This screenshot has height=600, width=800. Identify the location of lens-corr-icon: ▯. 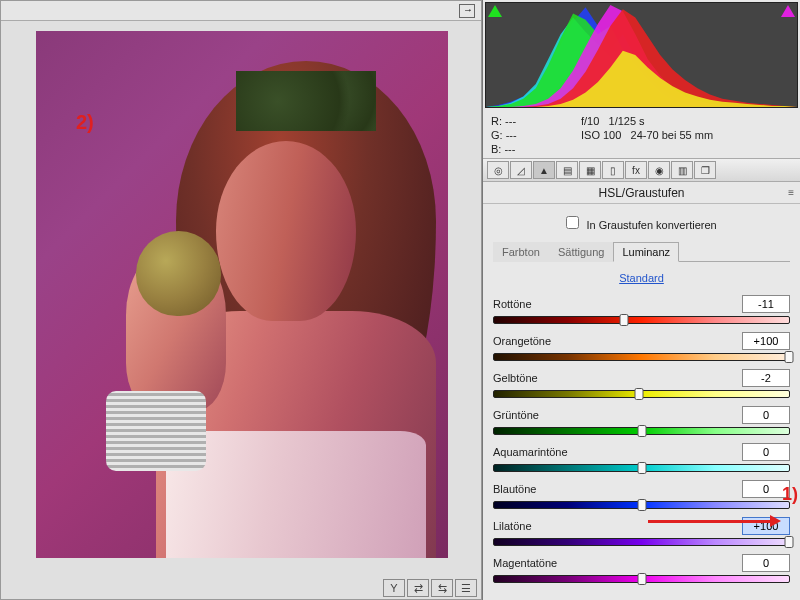
(613, 170).